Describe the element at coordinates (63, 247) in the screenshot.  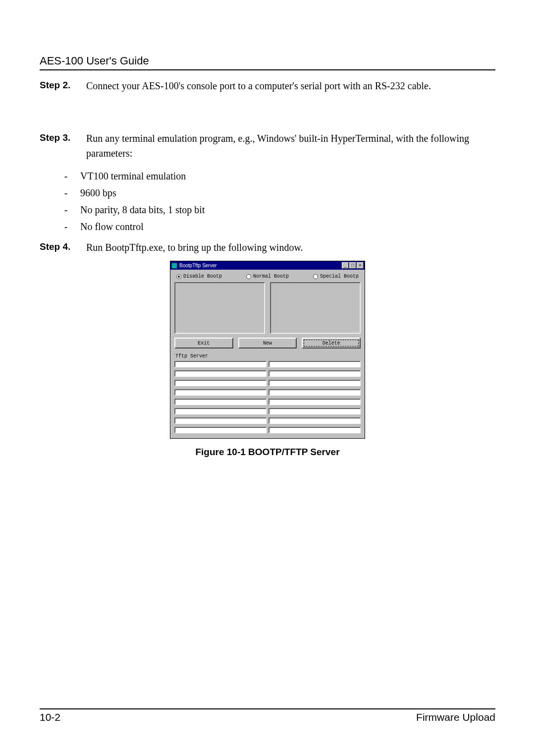
I see `step-4-label: Step 4.` at that location.